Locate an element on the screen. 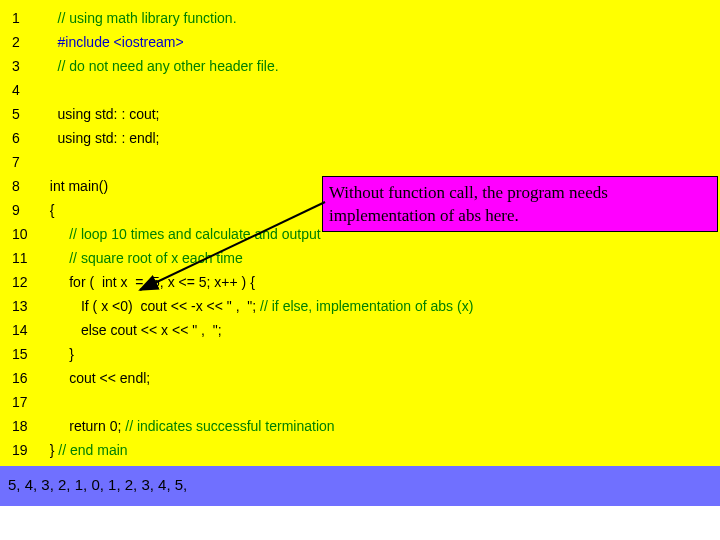 Image resolution: width=720 pixels, height=540 pixels. code-line: 15 } is located at coordinates (360, 354).